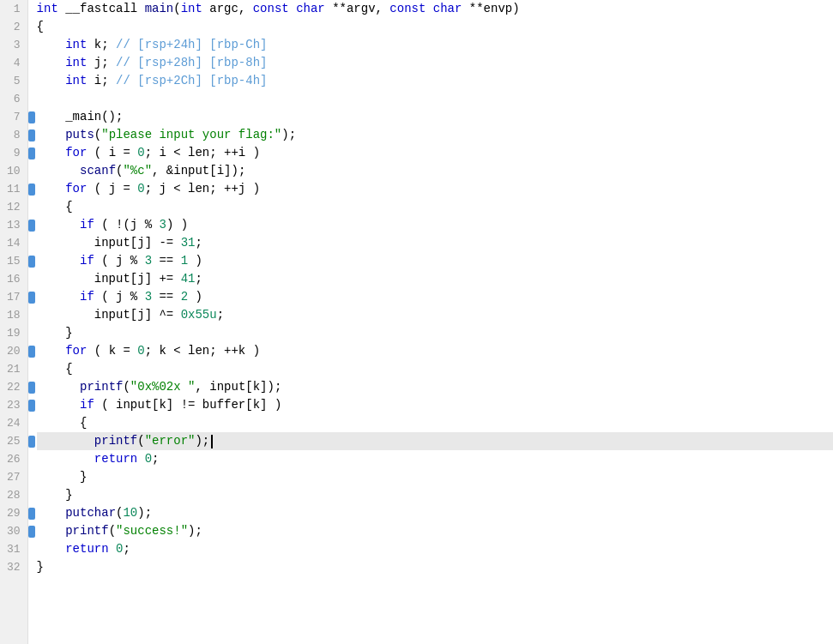 The height and width of the screenshot is (644, 833). I want to click on code-line-15: if ( j % 3 == 1 ), so click(435, 261).